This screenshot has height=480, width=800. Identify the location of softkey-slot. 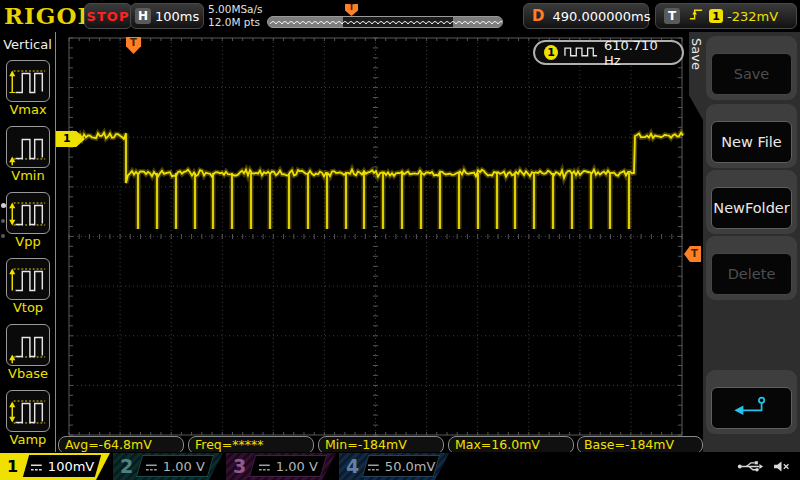
(752, 402).